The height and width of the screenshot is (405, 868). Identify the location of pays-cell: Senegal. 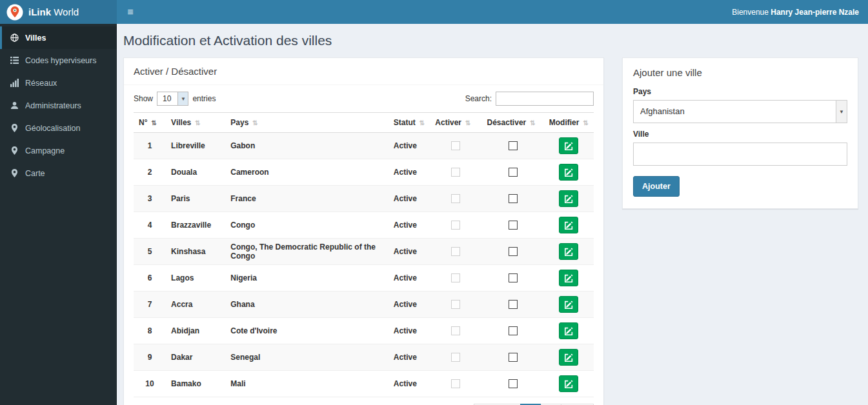
(307, 357).